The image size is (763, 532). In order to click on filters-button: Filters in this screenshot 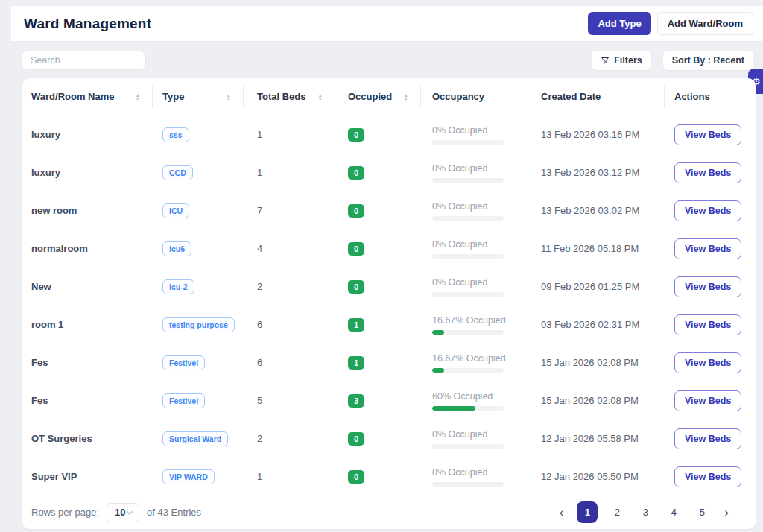, I will do `click(621, 60)`.